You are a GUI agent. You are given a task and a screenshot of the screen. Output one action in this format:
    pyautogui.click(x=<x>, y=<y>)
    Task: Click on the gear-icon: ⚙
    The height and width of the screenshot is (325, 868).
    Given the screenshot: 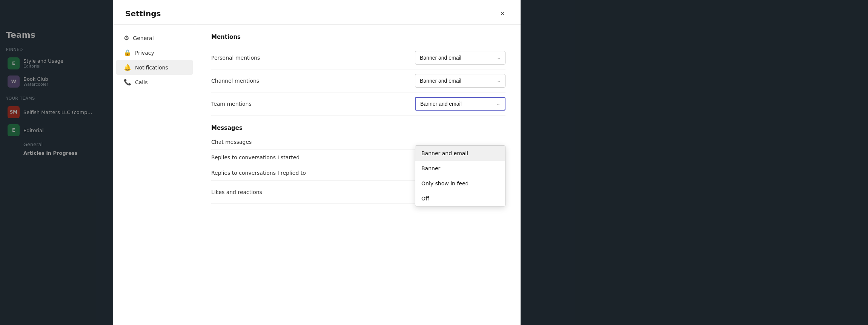 What is the action you would take?
    pyautogui.click(x=126, y=38)
    